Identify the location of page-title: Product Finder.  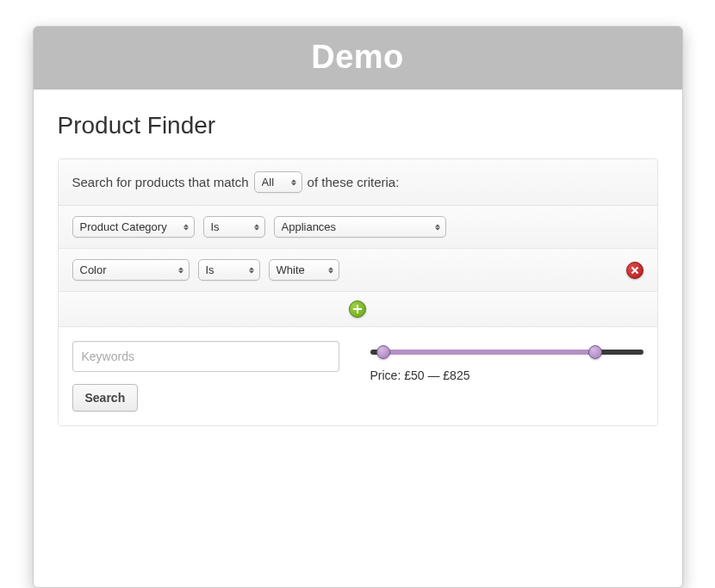
(358, 126).